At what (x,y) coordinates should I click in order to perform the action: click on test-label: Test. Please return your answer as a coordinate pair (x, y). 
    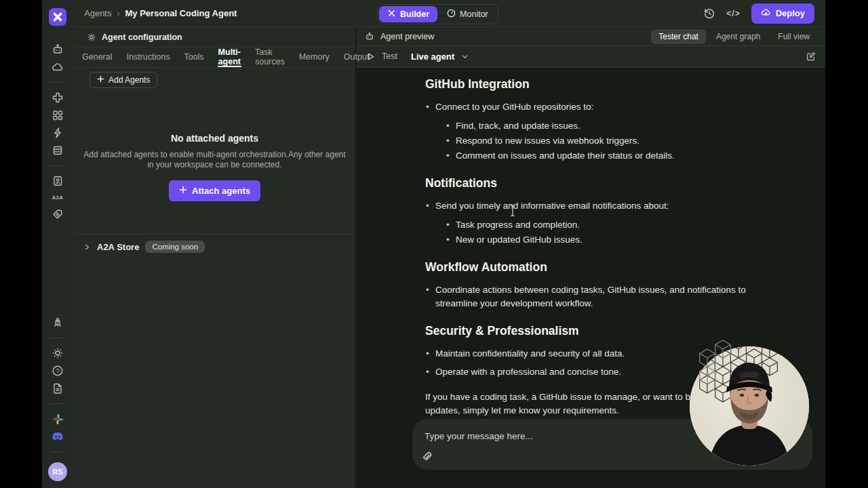
    Looking at the image, I should click on (389, 56).